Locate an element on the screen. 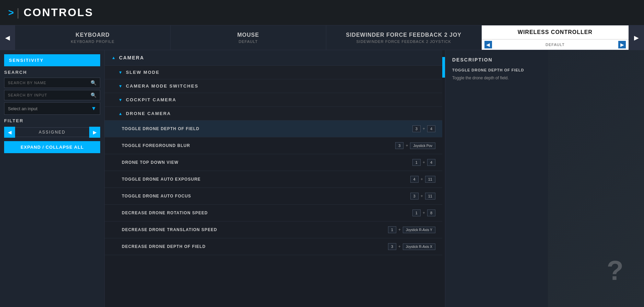 This screenshot has height=307, width=644. right-decoration: ? is located at coordinates (596, 179).